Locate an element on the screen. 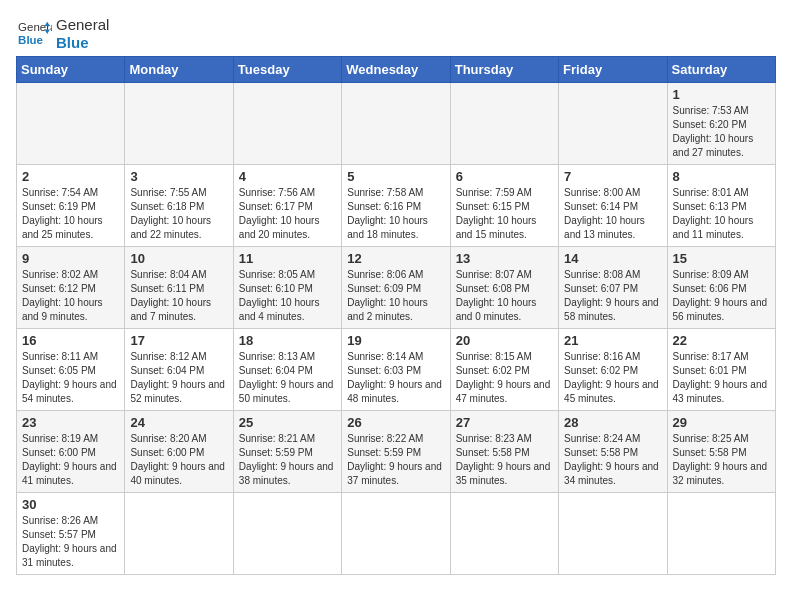  day-info: Sunrise: 8:24 AMSunset: 5:58 PMDaylight:… is located at coordinates (612, 460).